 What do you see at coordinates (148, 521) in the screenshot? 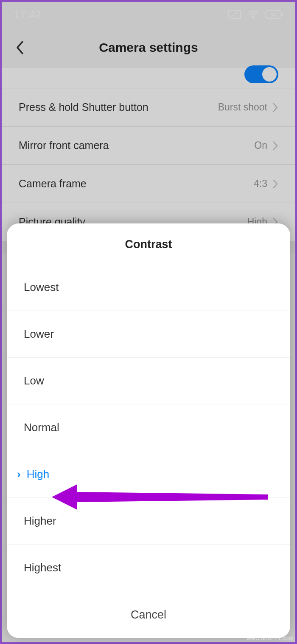
I see `option-higher: Higher` at bounding box center [148, 521].